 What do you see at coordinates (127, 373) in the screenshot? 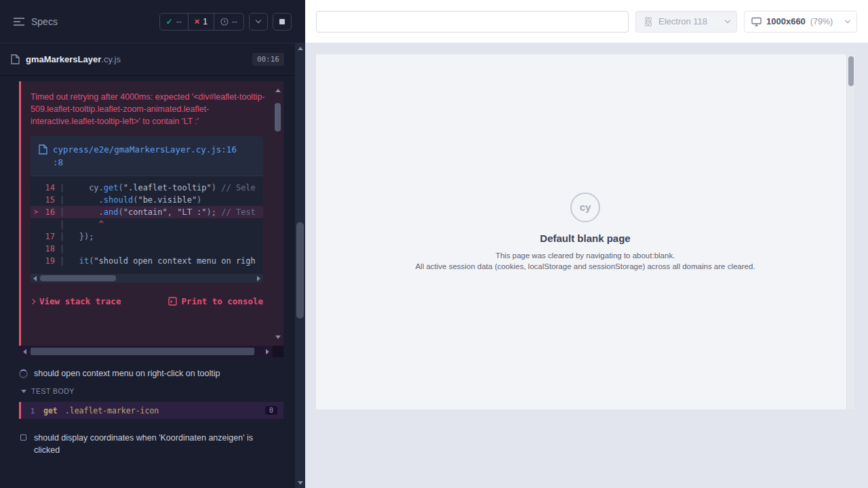
I see `test-title: should open context menu on right-click …` at bounding box center [127, 373].